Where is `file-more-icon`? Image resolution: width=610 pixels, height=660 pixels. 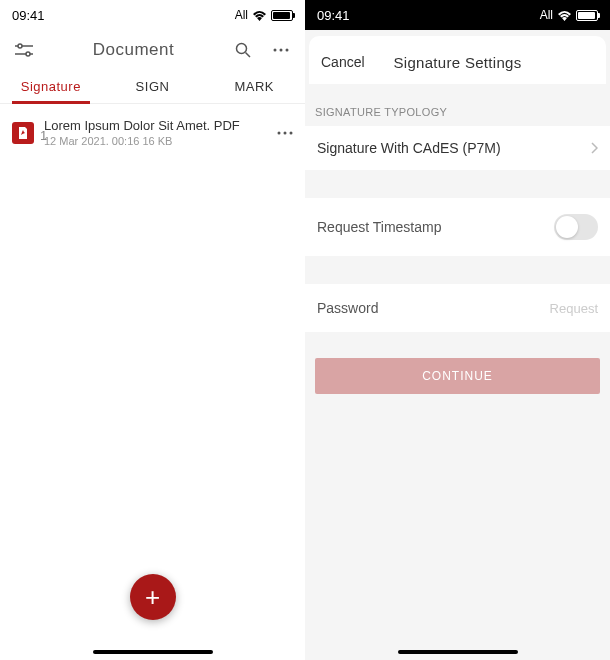 file-more-icon is located at coordinates (285, 133).